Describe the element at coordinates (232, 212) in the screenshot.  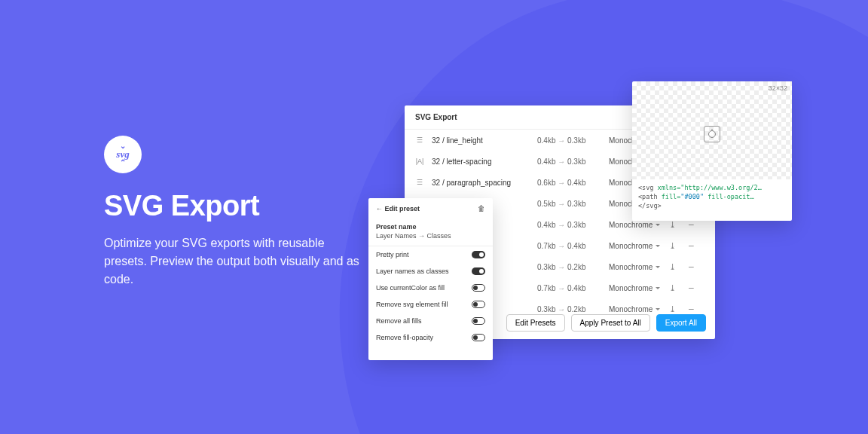
I see `hero-section: ⌄ svg ⌃ SVG Export Optimize your SVG exp…` at that location.